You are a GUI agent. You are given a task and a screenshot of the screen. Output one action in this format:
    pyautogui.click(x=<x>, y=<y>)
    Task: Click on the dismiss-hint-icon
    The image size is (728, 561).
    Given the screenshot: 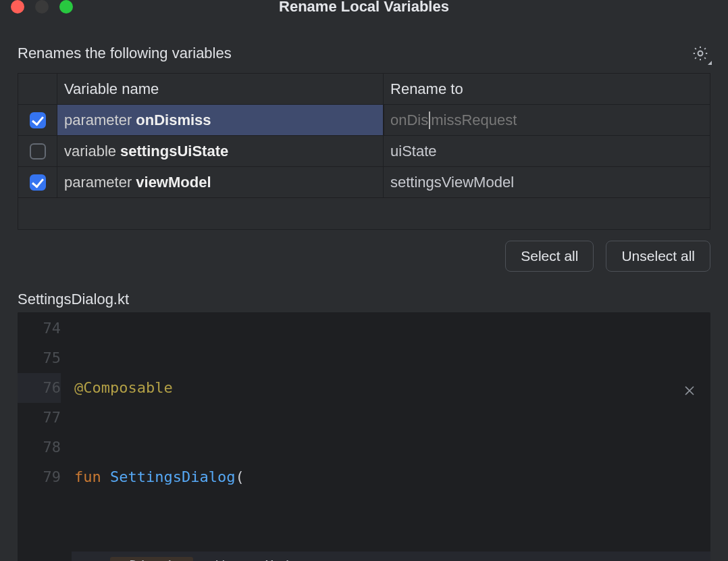 What is the action you would take?
    pyautogui.click(x=690, y=392)
    